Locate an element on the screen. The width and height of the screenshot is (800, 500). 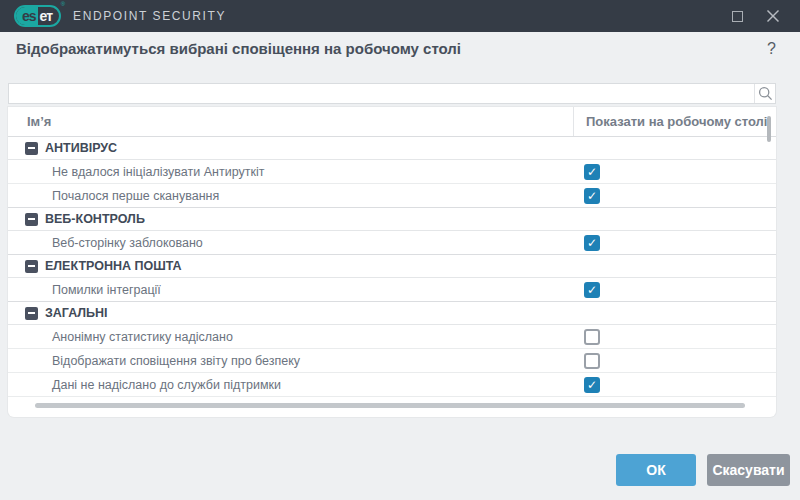
eset-logo: es ет ® is located at coordinates (38, 16).